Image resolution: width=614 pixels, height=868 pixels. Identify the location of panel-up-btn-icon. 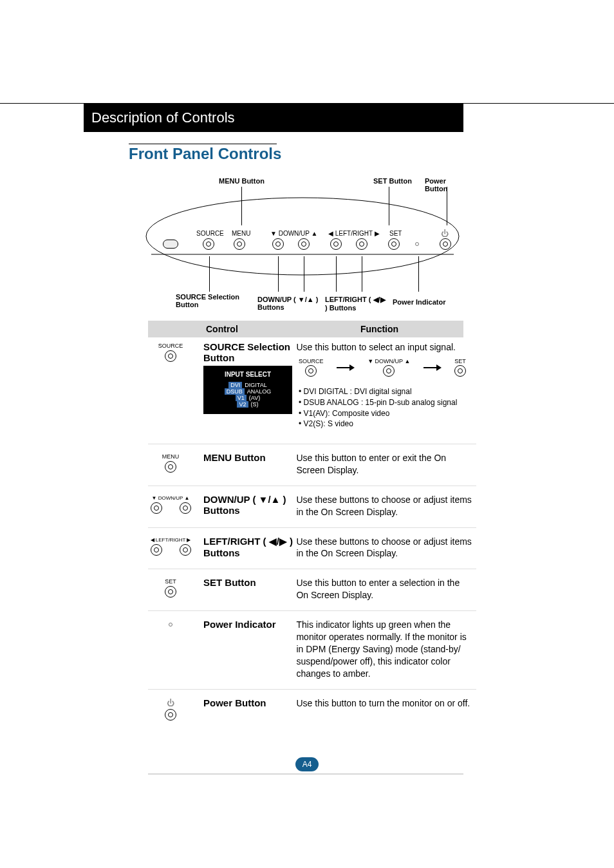
(304, 244).